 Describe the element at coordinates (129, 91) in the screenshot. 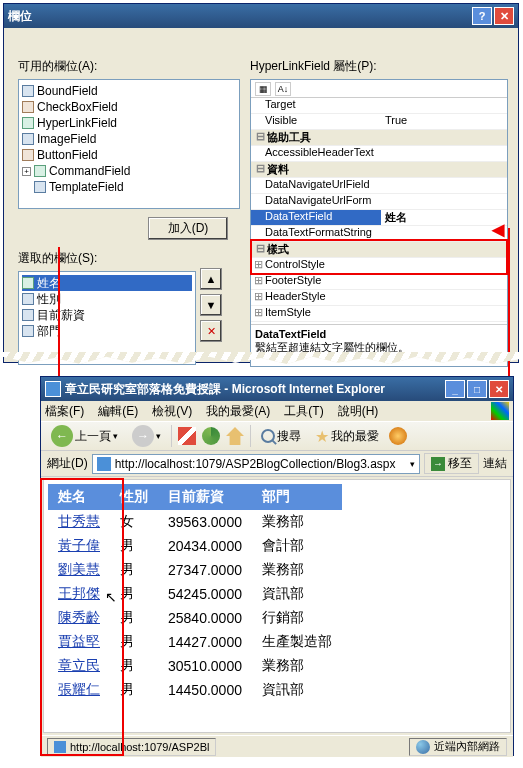

I see `tree-item: BoundField` at that location.